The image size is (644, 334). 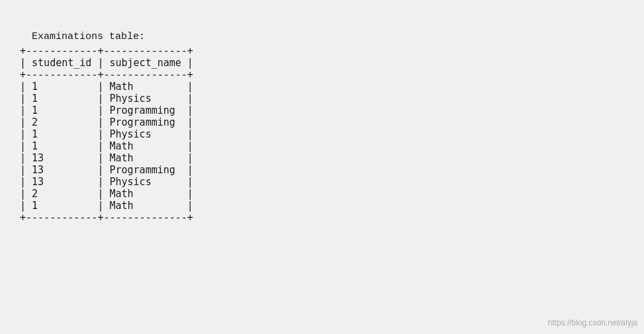 I want to click on watermark: https://blog.csdn.net/alyja, so click(x=593, y=323).